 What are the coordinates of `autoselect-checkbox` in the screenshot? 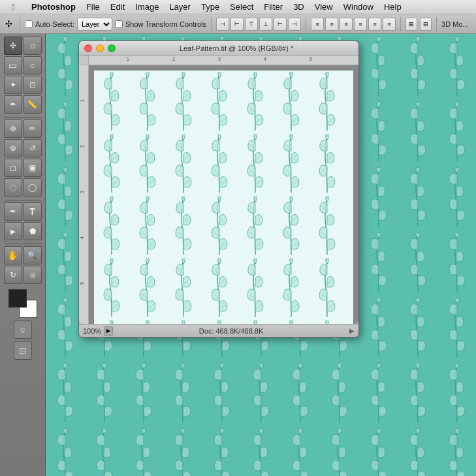 It's located at (29, 24).